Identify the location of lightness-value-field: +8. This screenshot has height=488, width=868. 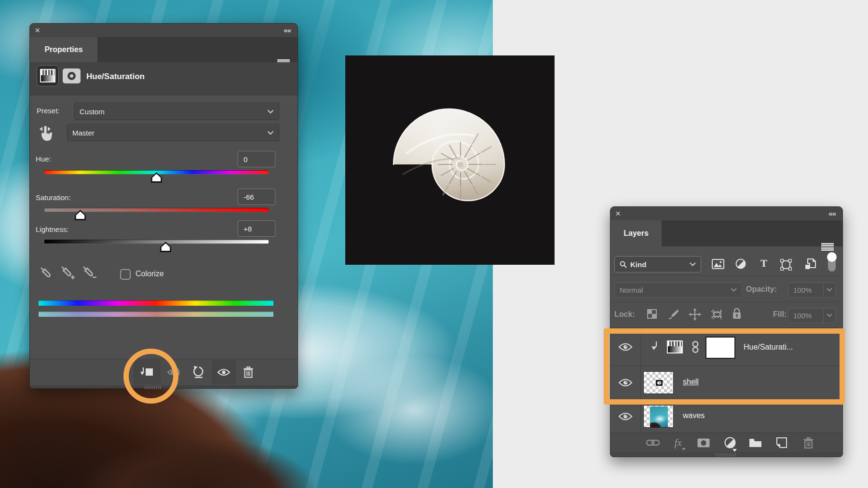
(257, 229).